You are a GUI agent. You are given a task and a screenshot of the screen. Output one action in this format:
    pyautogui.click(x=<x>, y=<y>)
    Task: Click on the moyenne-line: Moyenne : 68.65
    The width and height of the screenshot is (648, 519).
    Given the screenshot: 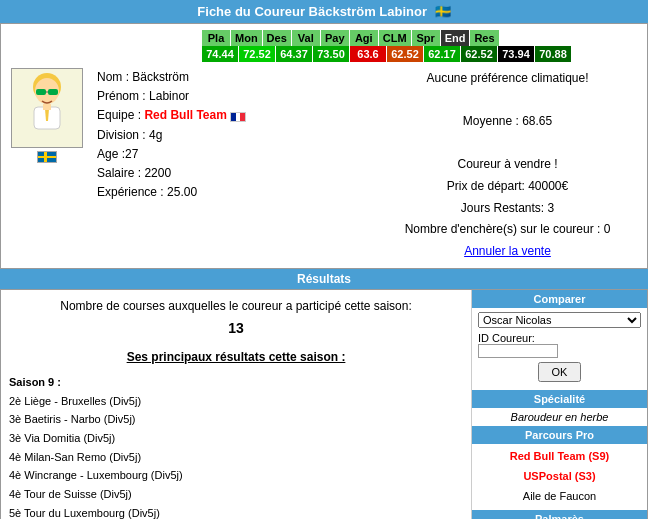 What is the action you would take?
    pyautogui.click(x=508, y=122)
    